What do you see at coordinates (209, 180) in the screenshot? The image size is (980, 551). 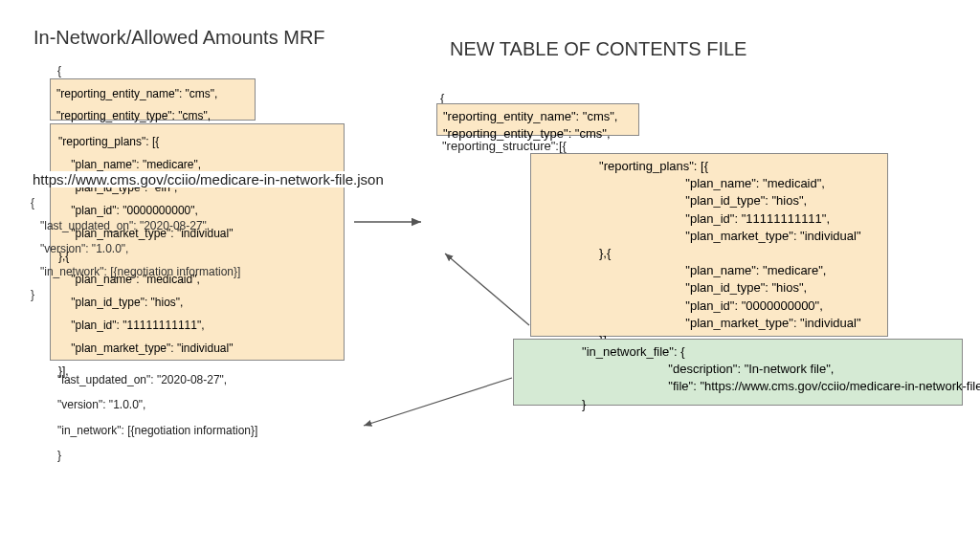 I see `left-overlay-url: https://www.cms.gov/cciio/medicare-in-ne…` at bounding box center [209, 180].